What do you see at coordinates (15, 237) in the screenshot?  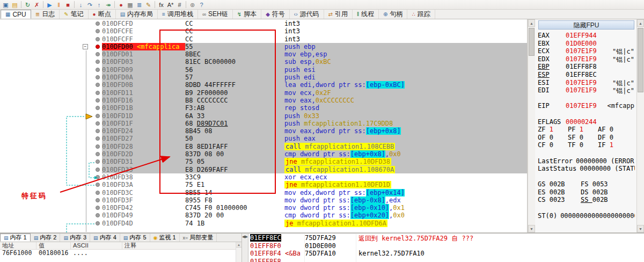 I see `bottom-tab-memory-1: ▤内存 1` at bounding box center [15, 237].